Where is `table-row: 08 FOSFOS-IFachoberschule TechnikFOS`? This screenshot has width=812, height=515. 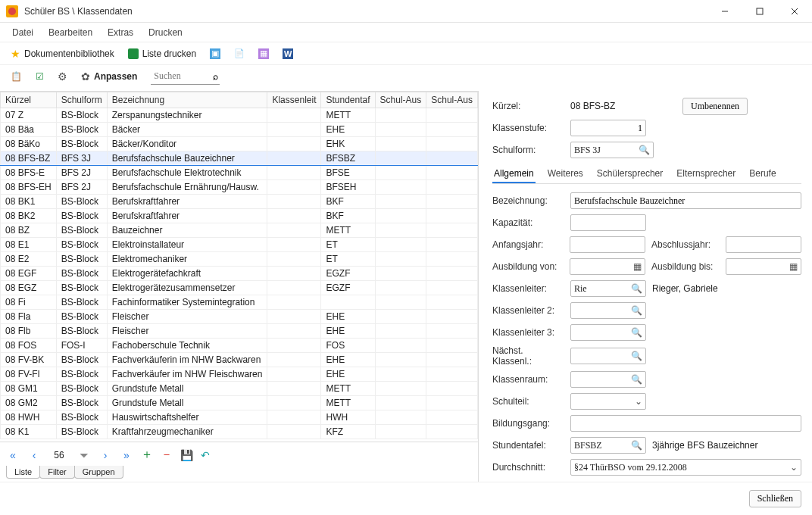
table-row: 08 FOSFOS-IFachoberschule TechnikFOS is located at coordinates (239, 345).